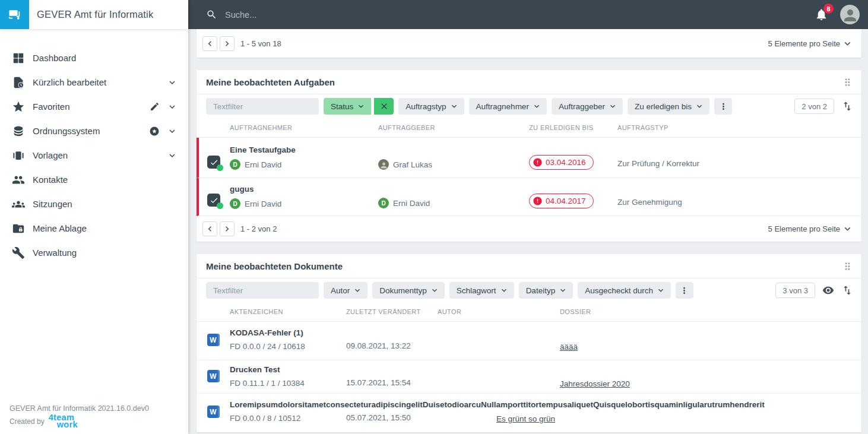 Image resolution: width=868 pixels, height=434 pixels. What do you see at coordinates (408, 290) in the screenshot?
I see `filter-chip-dokumenttyp: Dokumenttyp` at bounding box center [408, 290].